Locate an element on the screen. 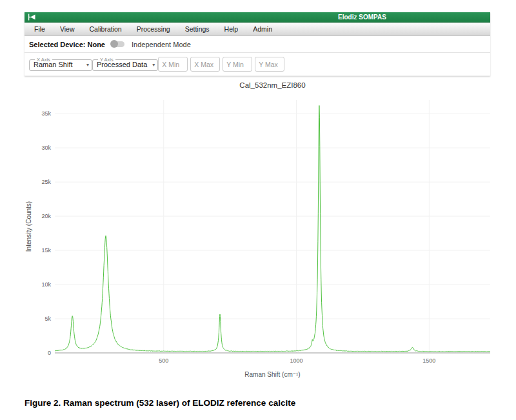  app-title: Elodiz SOMPAS is located at coordinates (362, 17).